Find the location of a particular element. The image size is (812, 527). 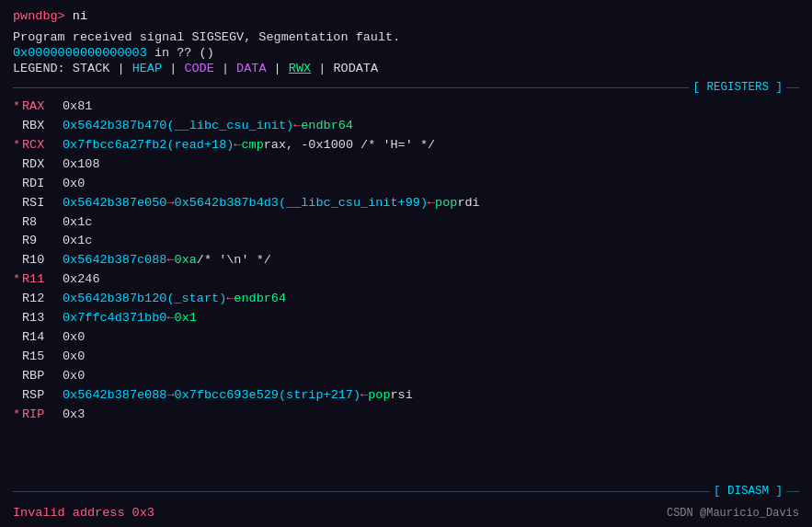

reg-arrow1: → is located at coordinates (170, 395).